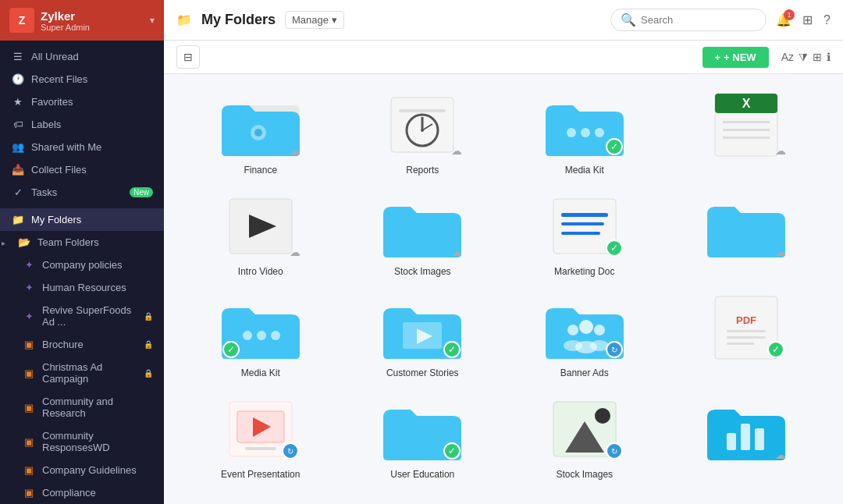  Describe the element at coordinates (82, 80) in the screenshot. I see `sidebar-item-recent-files: 🕐 Recent Files` at that location.